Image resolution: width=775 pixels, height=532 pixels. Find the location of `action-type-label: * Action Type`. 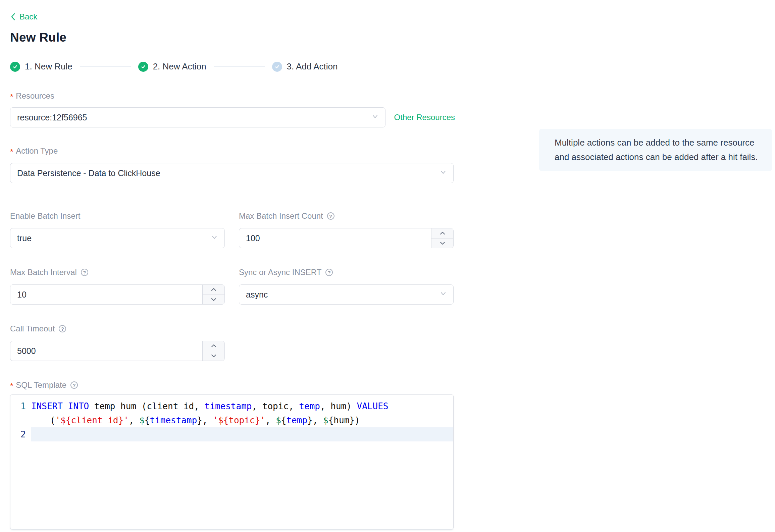

action-type-label: * Action Type is located at coordinates (232, 151).